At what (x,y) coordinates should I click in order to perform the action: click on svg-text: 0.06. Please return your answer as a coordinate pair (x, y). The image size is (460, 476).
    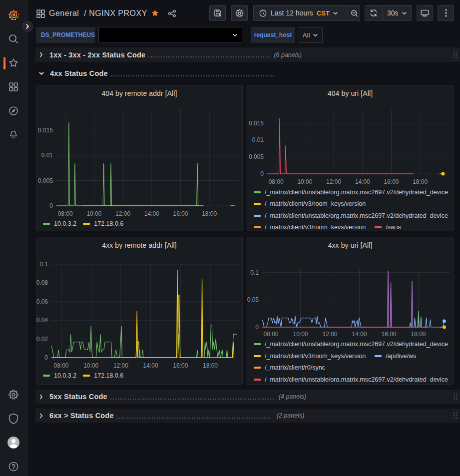
    Looking at the image, I should click on (42, 302).